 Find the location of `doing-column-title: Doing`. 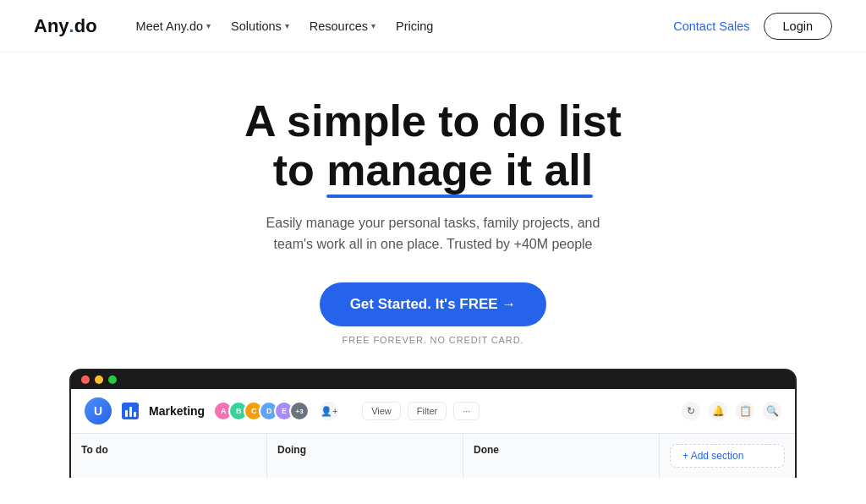

doing-column-title: Doing is located at coordinates (365, 450).